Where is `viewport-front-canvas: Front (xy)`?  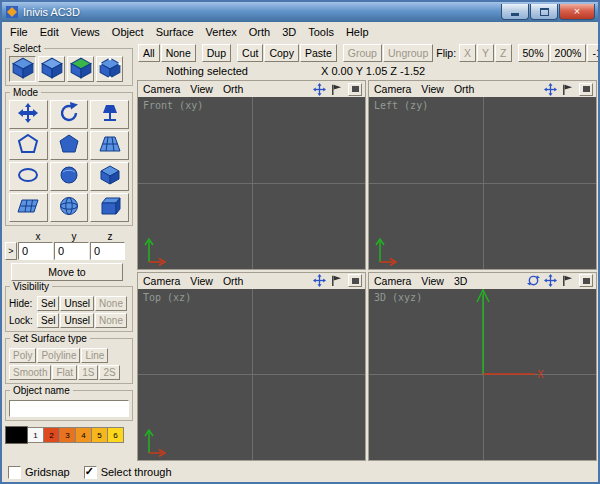
viewport-front-canvas: Front (xy) is located at coordinates (252, 183).